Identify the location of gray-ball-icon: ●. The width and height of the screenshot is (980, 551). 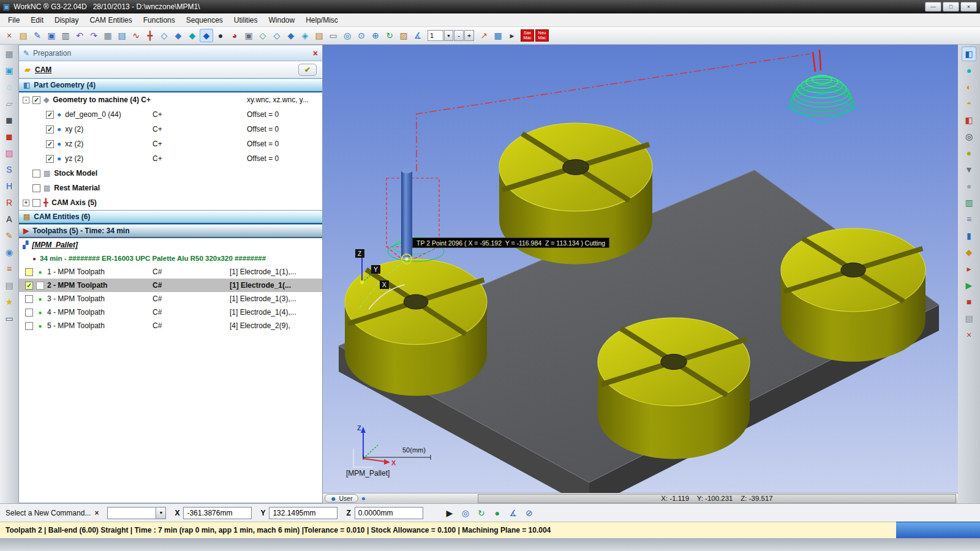
(969, 186).